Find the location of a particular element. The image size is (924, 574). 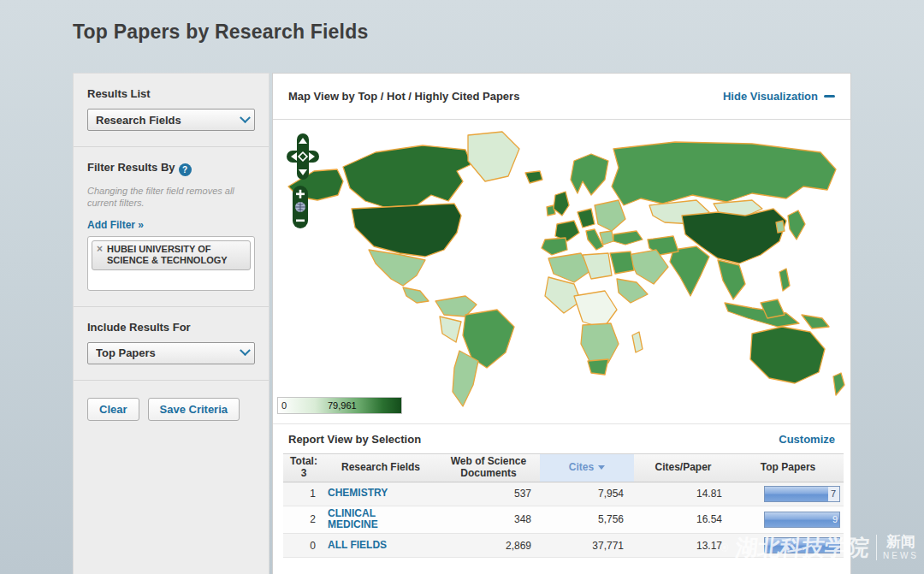

filter-label-row: Filter Results By? is located at coordinates (171, 169).